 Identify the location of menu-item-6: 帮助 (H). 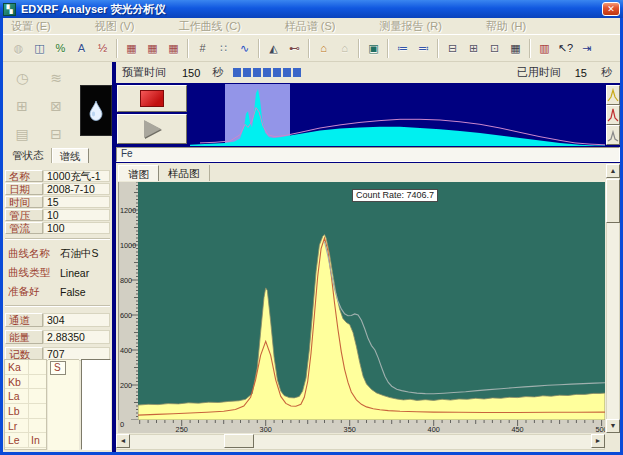
(506, 26).